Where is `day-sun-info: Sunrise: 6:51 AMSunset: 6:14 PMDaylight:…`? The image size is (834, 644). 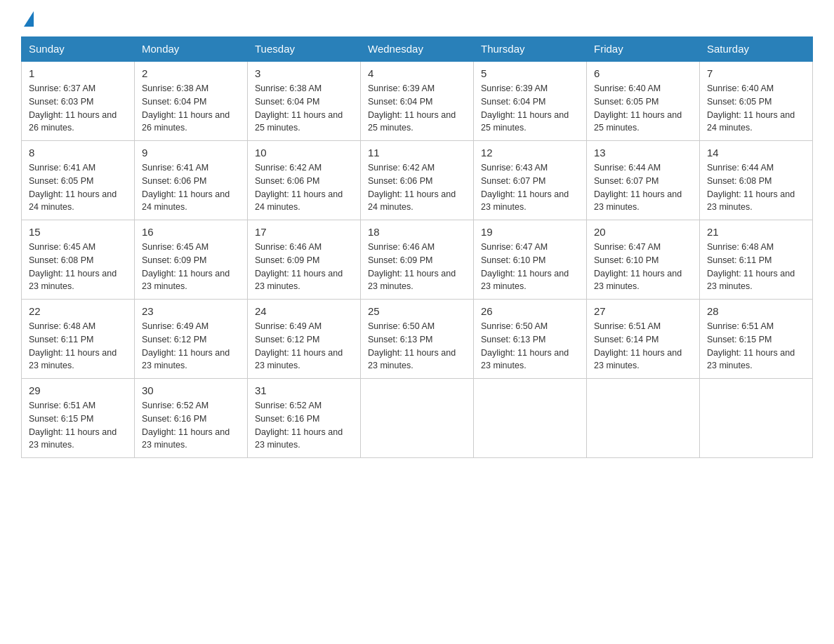
day-sun-info: Sunrise: 6:51 AMSunset: 6:14 PMDaylight:… is located at coordinates (643, 347).